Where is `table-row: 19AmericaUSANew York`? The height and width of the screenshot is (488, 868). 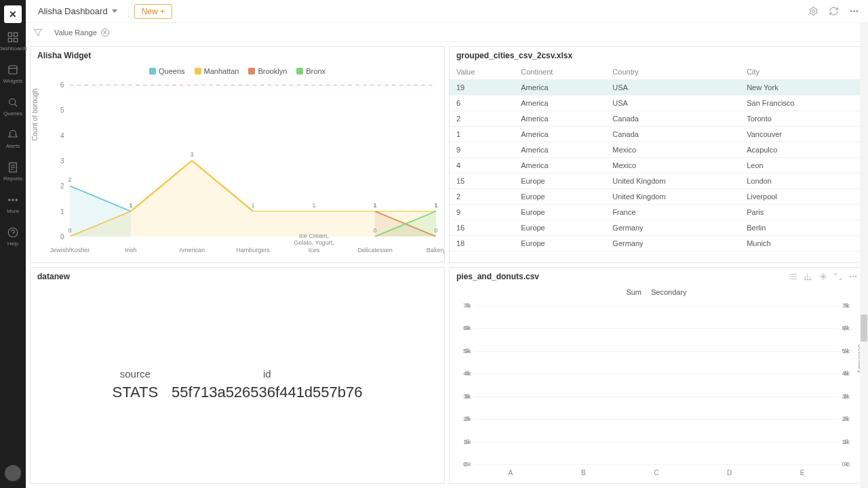 table-row: 19AmericaUSANew York is located at coordinates (656, 88).